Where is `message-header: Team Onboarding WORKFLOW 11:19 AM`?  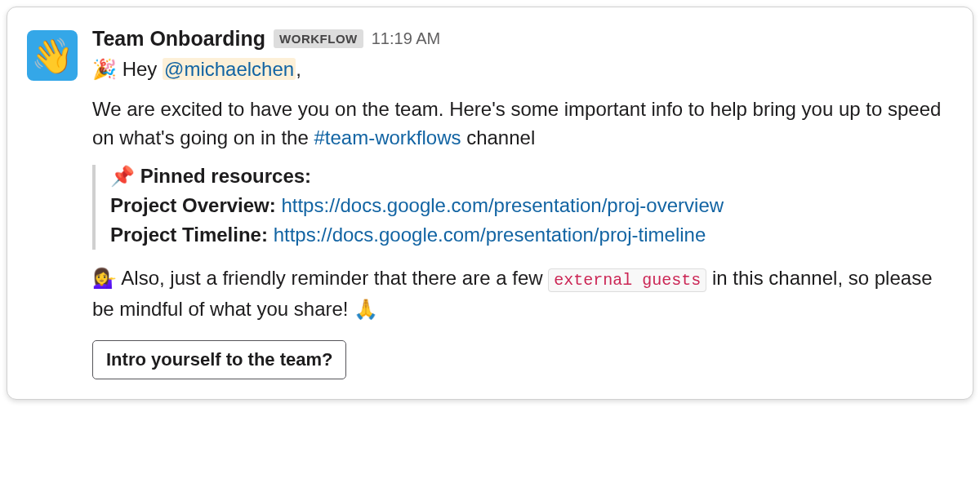
message-header: Team Onboarding WORKFLOW 11:19 AM is located at coordinates (519, 39).